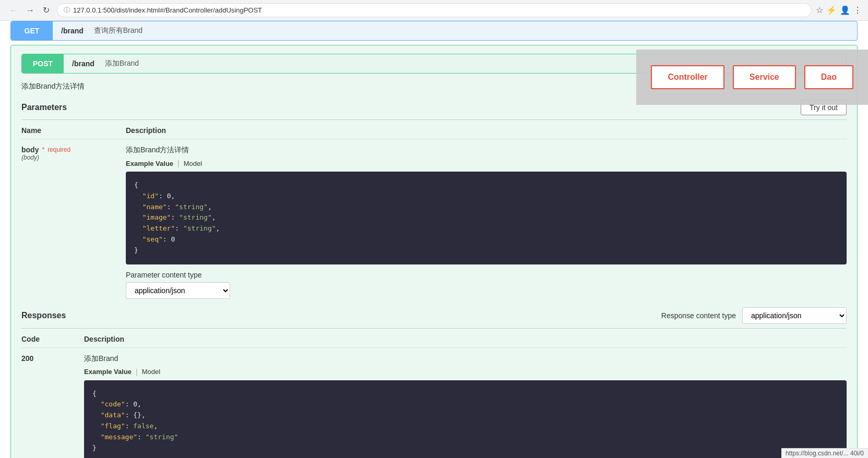  I want to click on overlay-panel: Controller Service Dao, so click(752, 77).